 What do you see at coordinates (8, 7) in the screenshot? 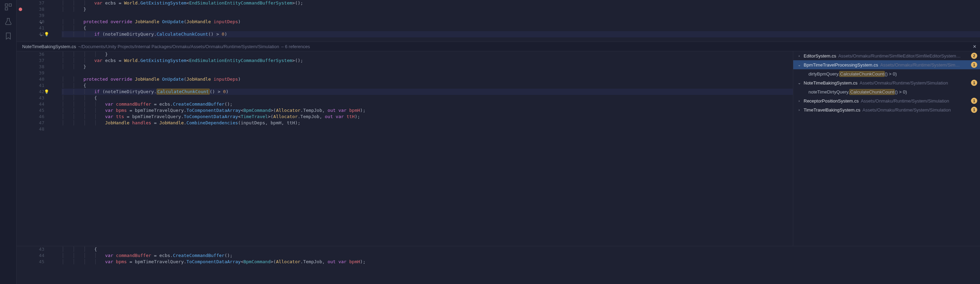
I see `extensions-icon` at bounding box center [8, 7].